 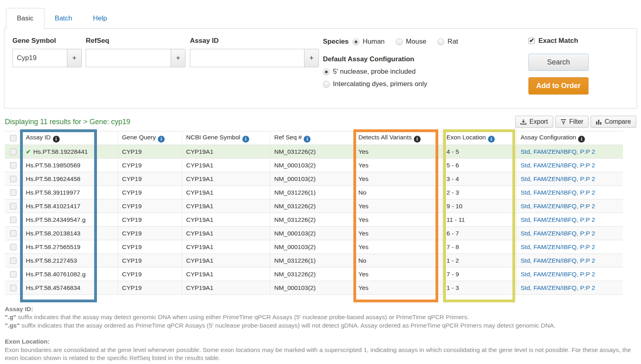 What do you see at coordinates (479, 274) in the screenshot?
I see `exon-location-cell: 7 - 9` at bounding box center [479, 274].